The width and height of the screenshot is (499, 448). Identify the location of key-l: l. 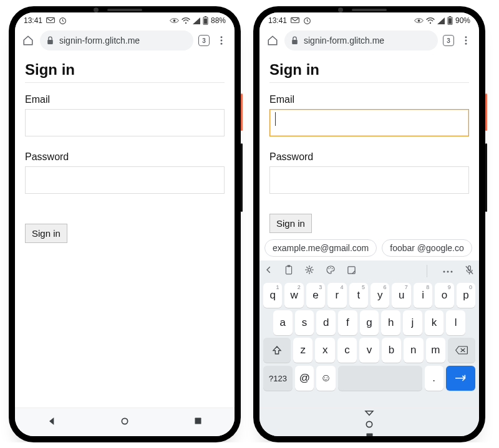
(455, 323).